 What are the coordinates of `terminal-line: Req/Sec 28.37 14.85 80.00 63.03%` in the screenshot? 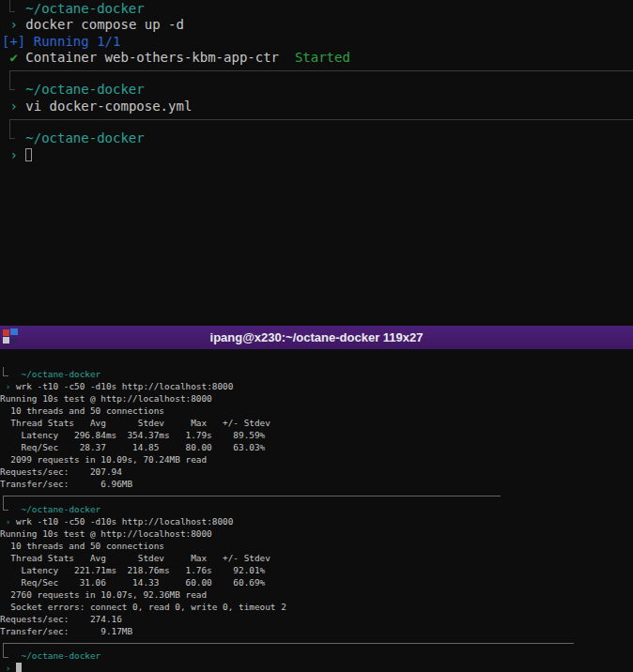 It's located at (316, 447).